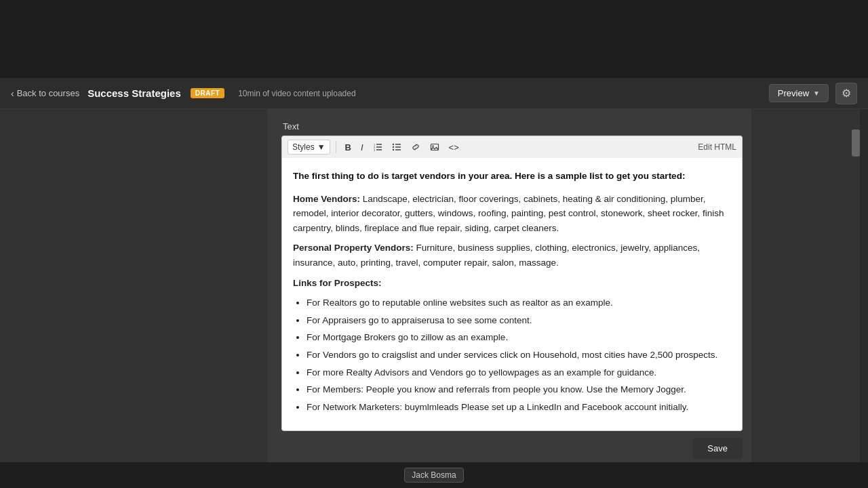 This screenshot has height=488, width=868. Describe the element at coordinates (378, 147) in the screenshot. I see `ordered-list-button: 1 2 3` at that location.